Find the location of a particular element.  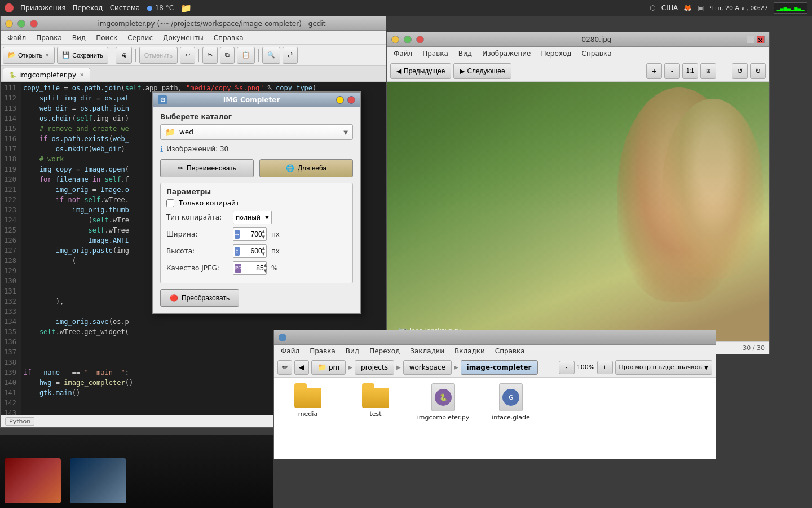

fm-menu-view: Вид is located at coordinates (352, 351).